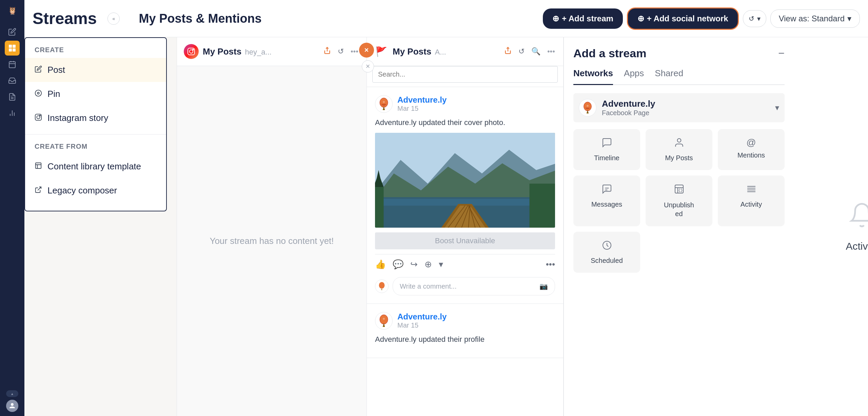  Describe the element at coordinates (96, 134) in the screenshot. I see `divider` at that location.